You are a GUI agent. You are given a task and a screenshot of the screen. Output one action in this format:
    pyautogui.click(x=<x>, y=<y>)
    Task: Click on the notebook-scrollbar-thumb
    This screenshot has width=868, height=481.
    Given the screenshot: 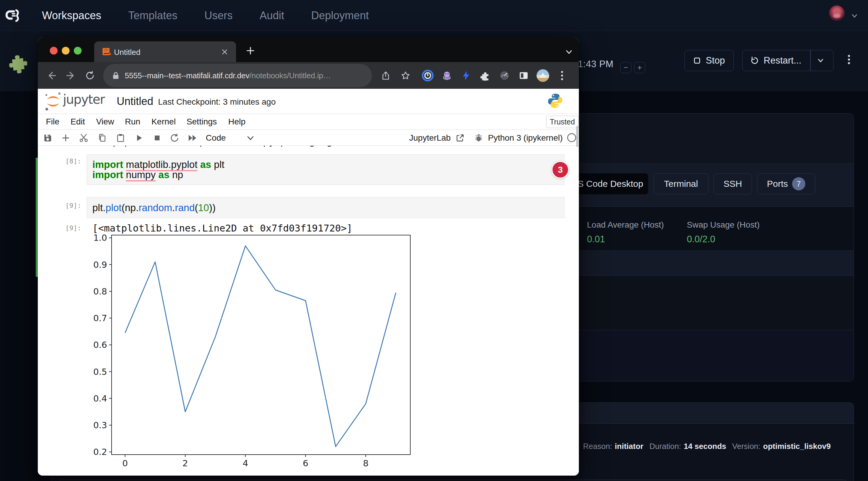 What is the action you would take?
    pyautogui.click(x=577, y=136)
    